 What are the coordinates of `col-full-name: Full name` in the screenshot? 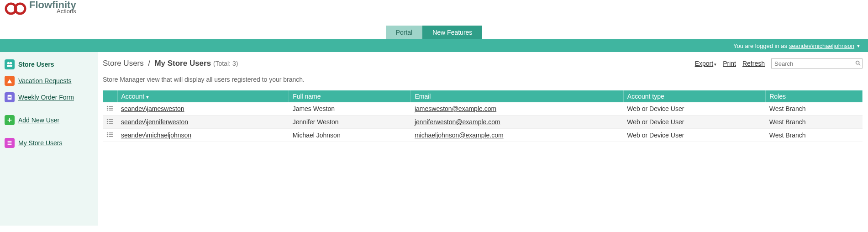 It's located at (350, 96).